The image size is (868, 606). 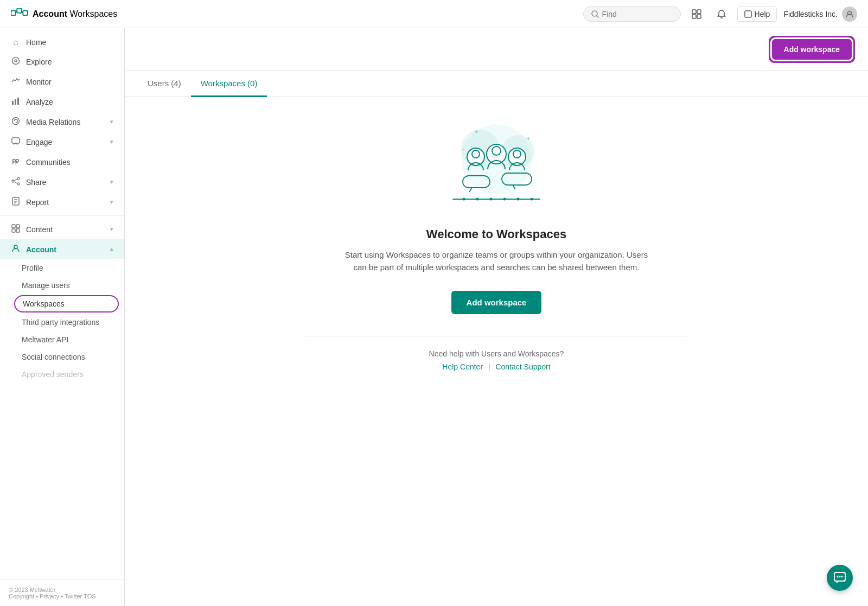 I want to click on sidebar-item-communities: Communities, so click(x=62, y=162).